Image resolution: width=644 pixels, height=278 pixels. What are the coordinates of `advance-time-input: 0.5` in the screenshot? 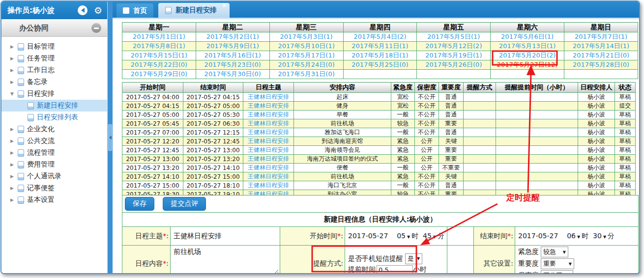 It's located at (395, 269).